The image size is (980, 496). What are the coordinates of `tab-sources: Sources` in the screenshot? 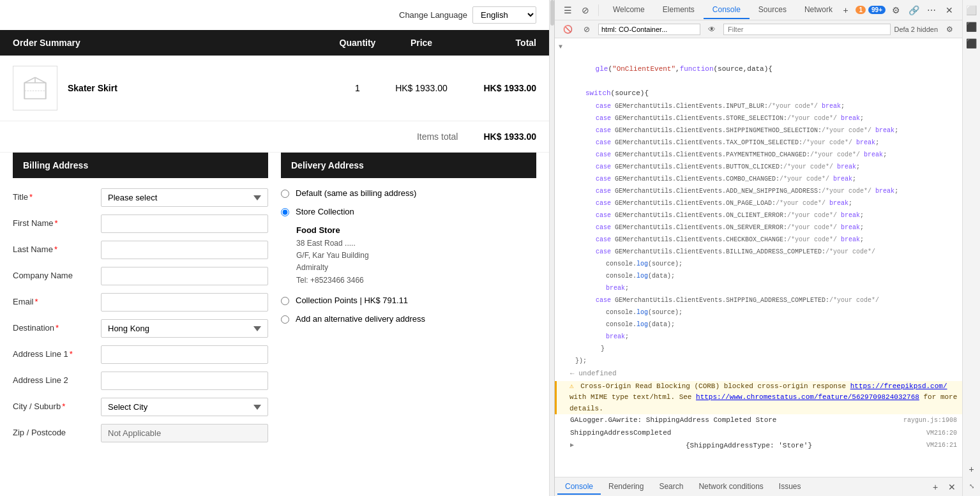 It's located at (773, 10).